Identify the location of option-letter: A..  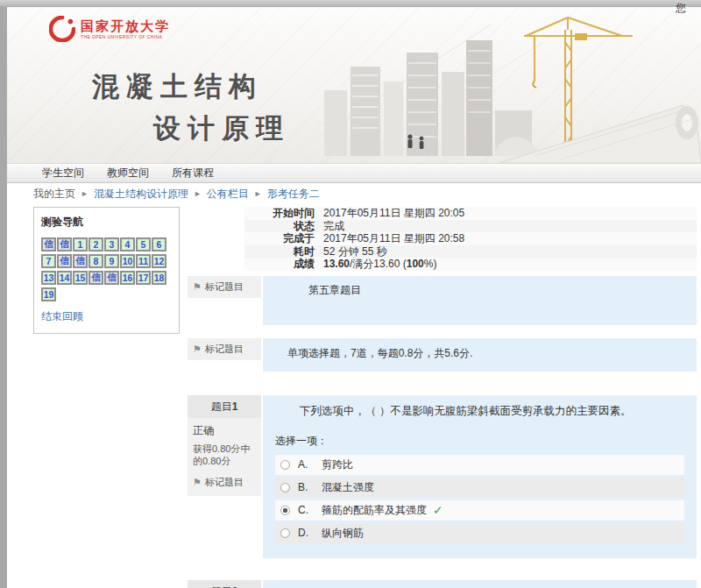
(310, 464).